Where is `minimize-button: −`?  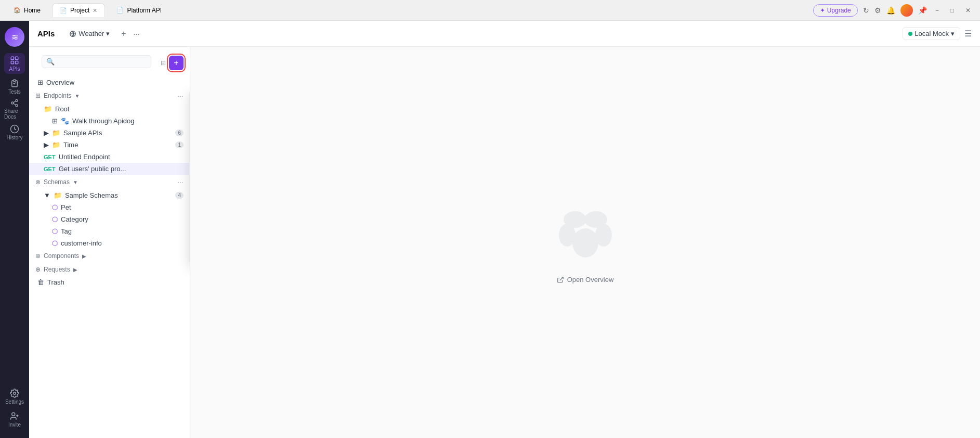
minimize-button: − is located at coordinates (937, 10).